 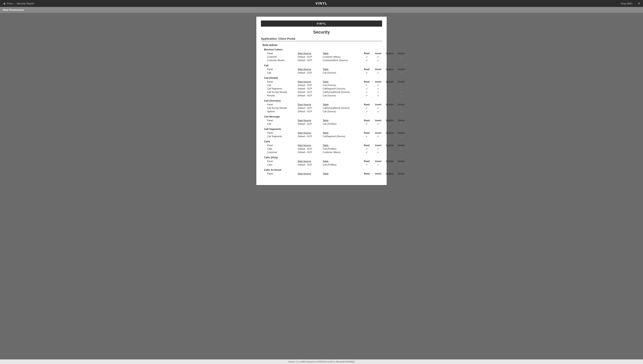 I want to click on row-table: Call (Source), so click(x=342, y=112).